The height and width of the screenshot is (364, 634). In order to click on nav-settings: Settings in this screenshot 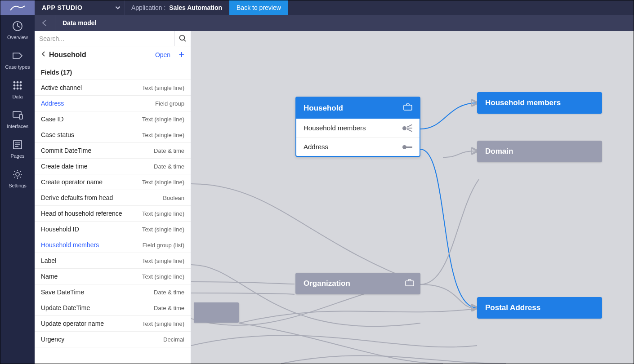, I will do `click(18, 178)`.